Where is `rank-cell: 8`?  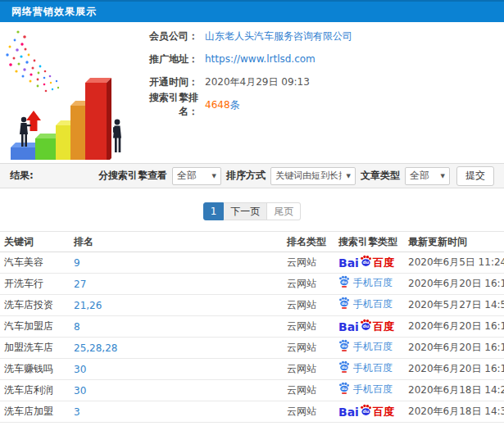
rank-cell: 8 is located at coordinates (176, 327).